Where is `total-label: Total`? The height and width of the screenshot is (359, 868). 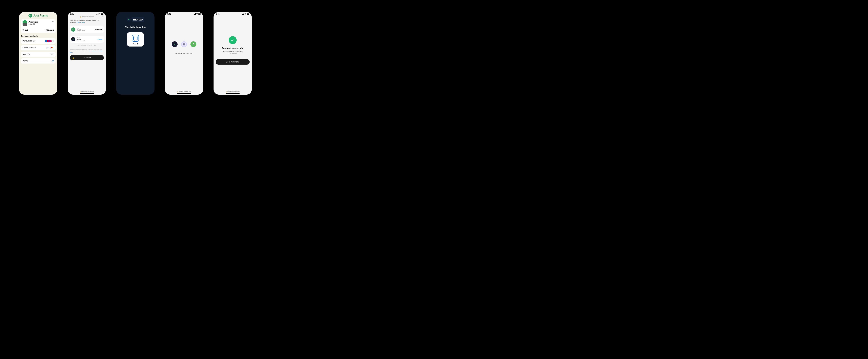
total-label: Total is located at coordinates (25, 30).